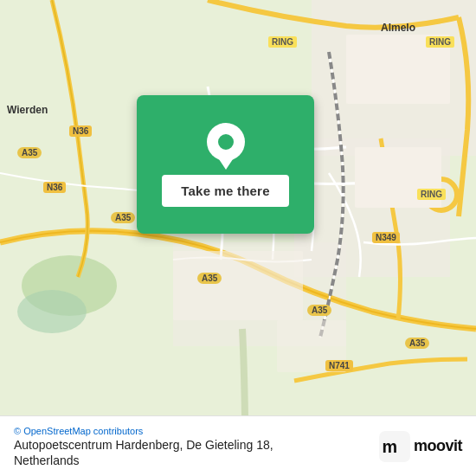 The width and height of the screenshot is (476, 476). I want to click on location-country: Netherlands, so click(144, 460).